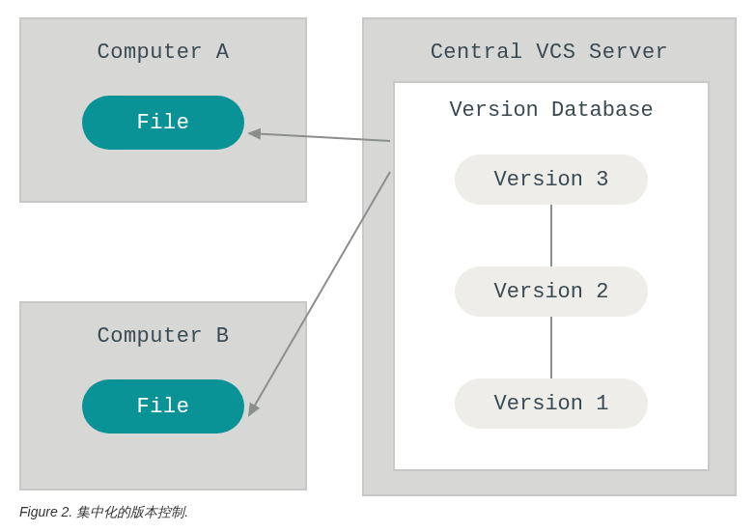 This screenshot has height=532, width=756. I want to click on computer-b-box: Computer B File, so click(163, 396).